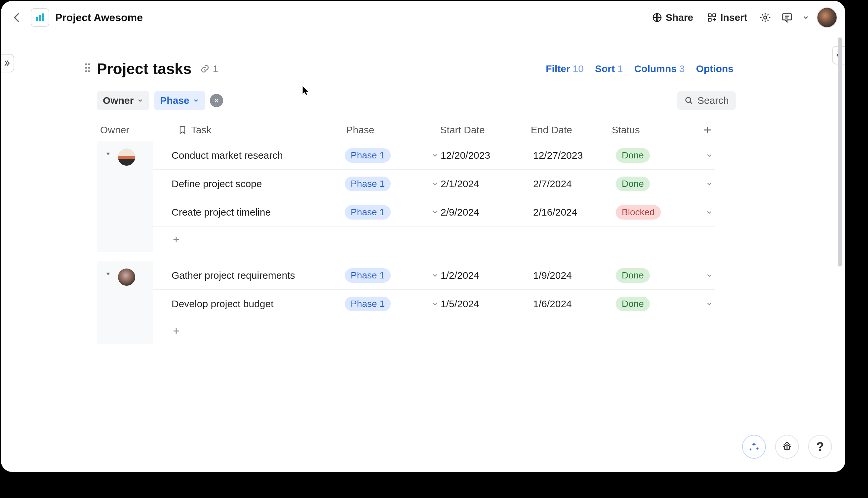 Image resolution: width=868 pixels, height=498 pixels. I want to click on column-header-task: Task, so click(262, 130).